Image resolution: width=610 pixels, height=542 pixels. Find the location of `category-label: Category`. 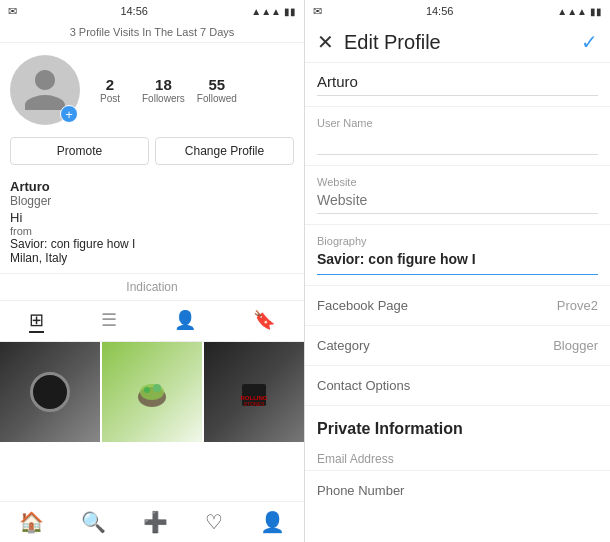

category-label: Category is located at coordinates (344, 346).